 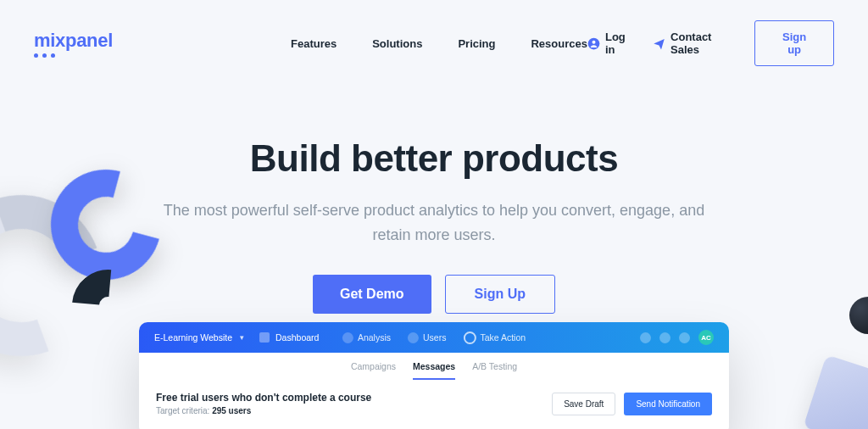 I want to click on message-title: Free trial users who don't complete a co…, so click(x=264, y=398).